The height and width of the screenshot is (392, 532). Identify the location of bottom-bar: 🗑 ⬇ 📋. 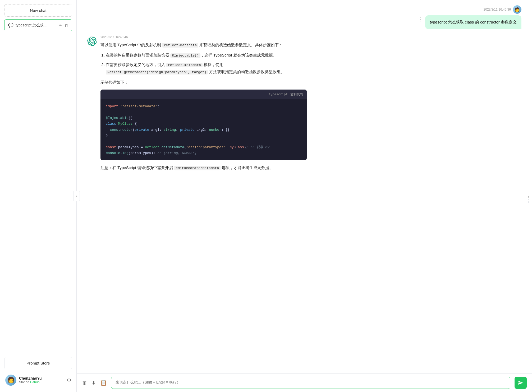
(304, 382).